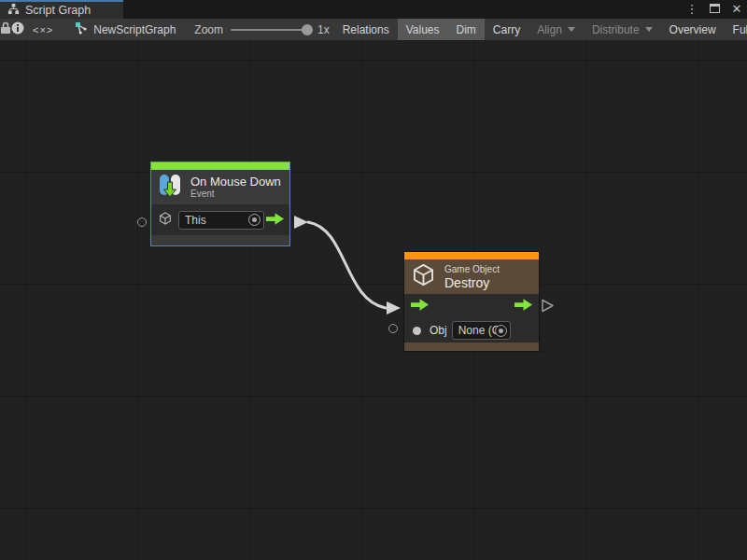  I want to click on maximize-box-icon, so click(715, 8).